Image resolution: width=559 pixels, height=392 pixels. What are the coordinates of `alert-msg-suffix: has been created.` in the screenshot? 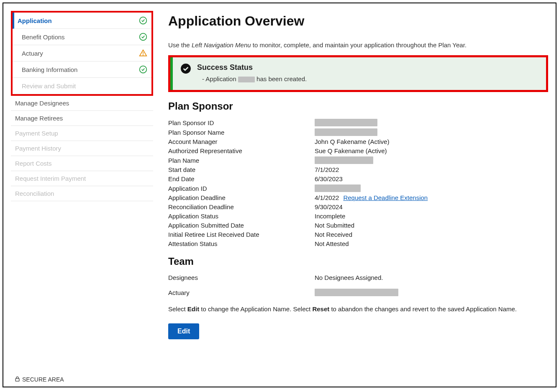 It's located at (281, 79).